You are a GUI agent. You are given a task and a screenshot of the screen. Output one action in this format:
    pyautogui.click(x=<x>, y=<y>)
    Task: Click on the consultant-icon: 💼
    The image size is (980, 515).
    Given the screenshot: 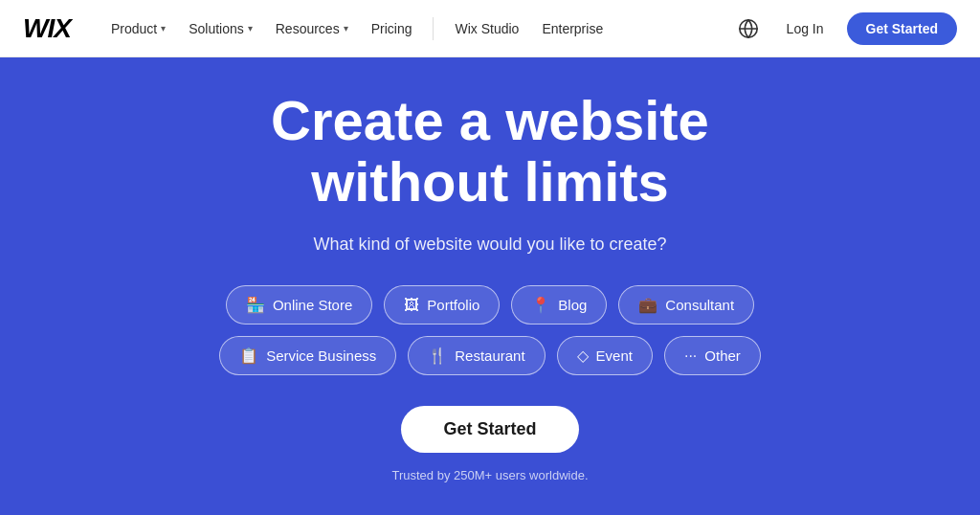 What is the action you would take?
    pyautogui.click(x=648, y=304)
    